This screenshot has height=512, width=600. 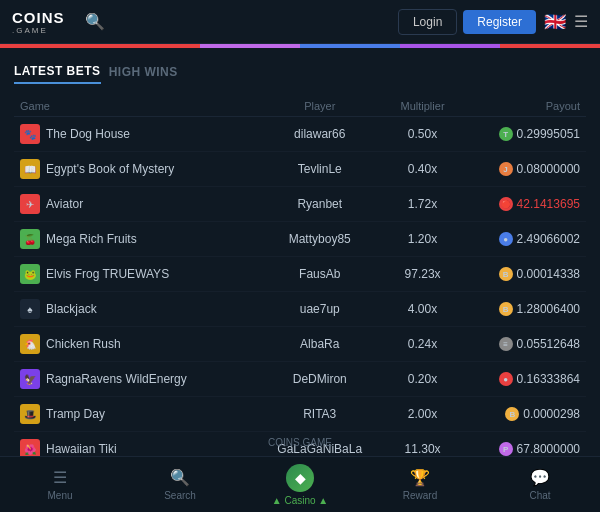 I want to click on payout-cell: ● 0.16333864, so click(x=523, y=380).